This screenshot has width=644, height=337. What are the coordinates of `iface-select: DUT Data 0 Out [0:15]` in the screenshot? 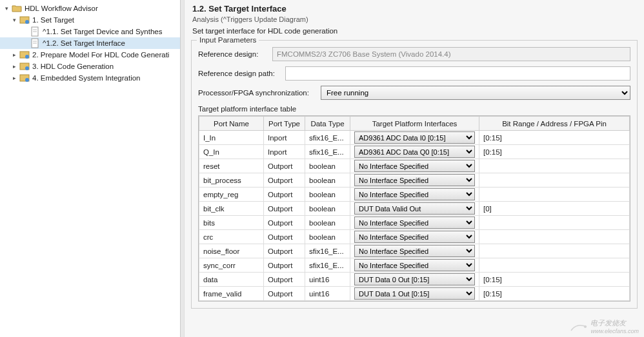 It's located at (414, 280).